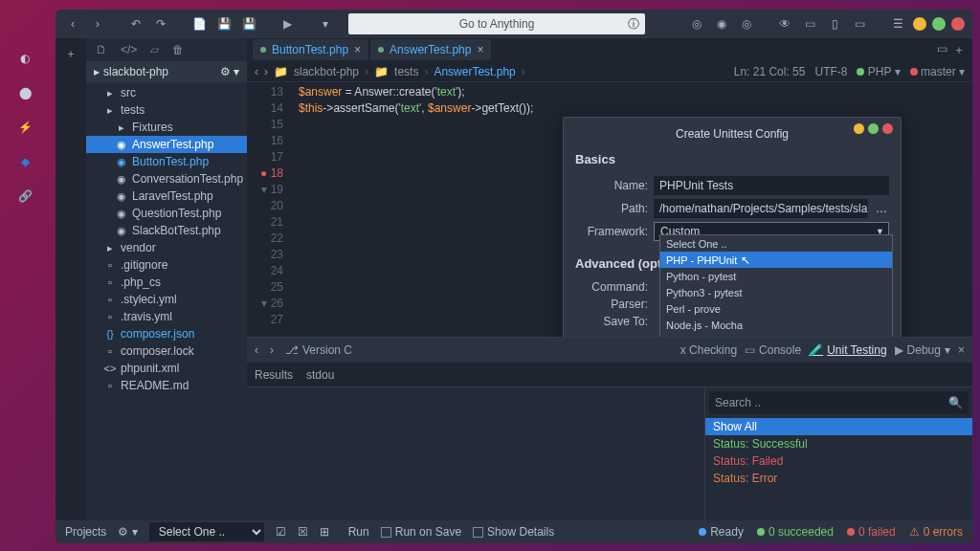  Describe the element at coordinates (207, 532) in the screenshot. I see `config-select: Select One ..` at that location.